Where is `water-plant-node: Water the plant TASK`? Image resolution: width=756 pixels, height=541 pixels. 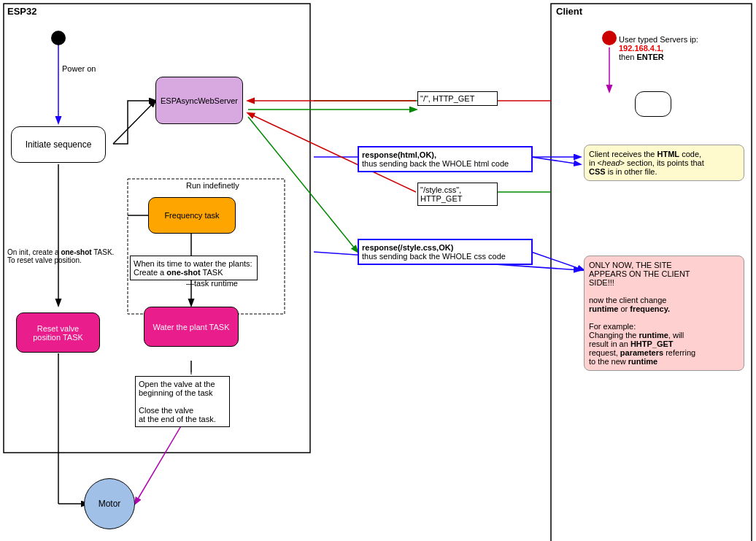
water-plant-node: Water the plant TASK is located at coordinates (191, 327).